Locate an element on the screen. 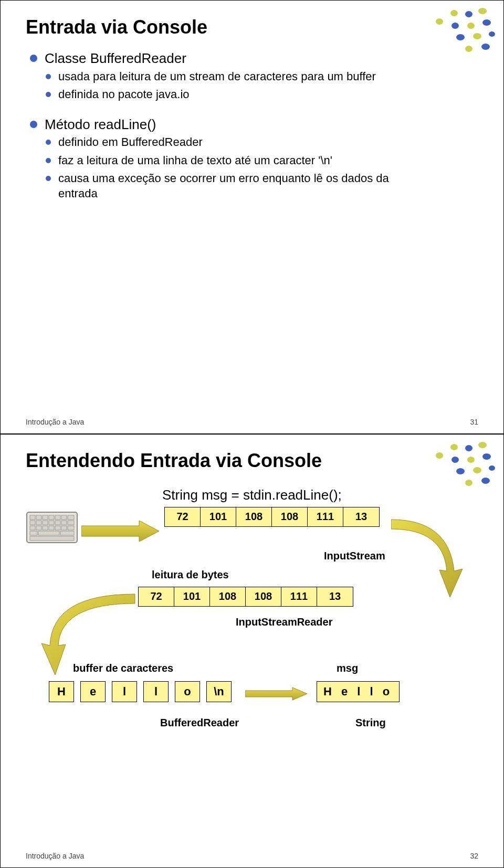 The height and width of the screenshot is (868, 504). sub-bullet-item: definida no pacote java.io is located at coordinates (262, 94).